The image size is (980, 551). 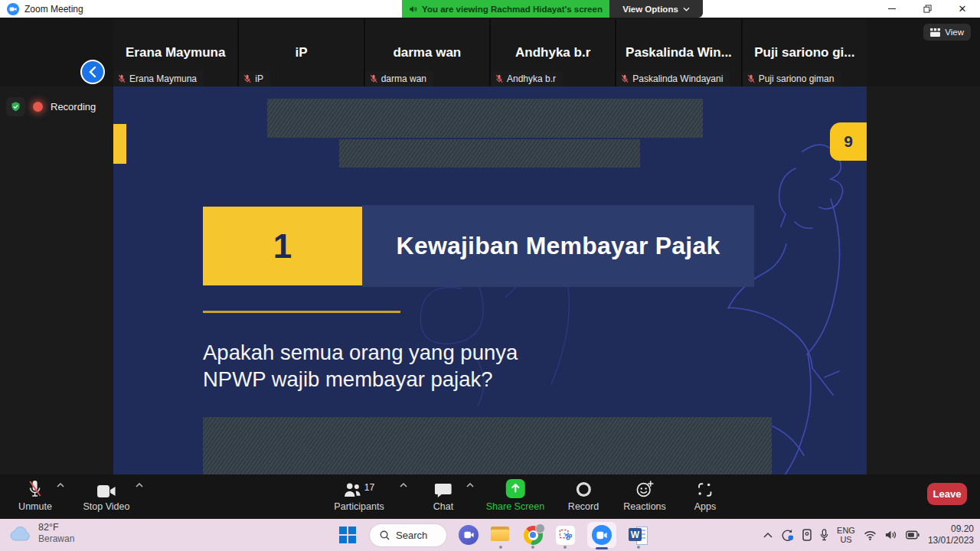 I want to click on share-screen-button: Share Screen, so click(x=515, y=496).